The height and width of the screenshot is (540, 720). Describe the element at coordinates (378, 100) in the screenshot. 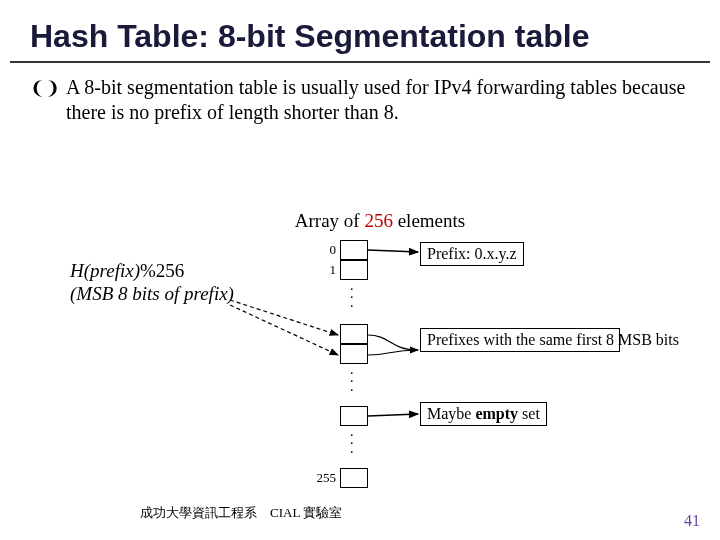

I see `bullet-text: A 8-bit segmentation table is usually us…` at that location.